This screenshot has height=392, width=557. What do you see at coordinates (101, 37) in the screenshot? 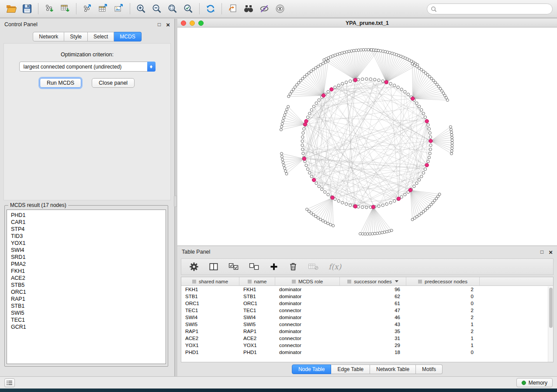
I see `tab-select: Select` at bounding box center [101, 37].